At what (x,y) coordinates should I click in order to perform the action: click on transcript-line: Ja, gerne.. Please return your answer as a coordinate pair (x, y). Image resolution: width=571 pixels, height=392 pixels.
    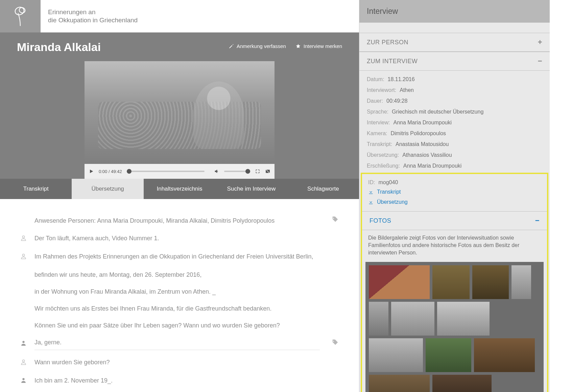
    Looking at the image, I should click on (180, 344).